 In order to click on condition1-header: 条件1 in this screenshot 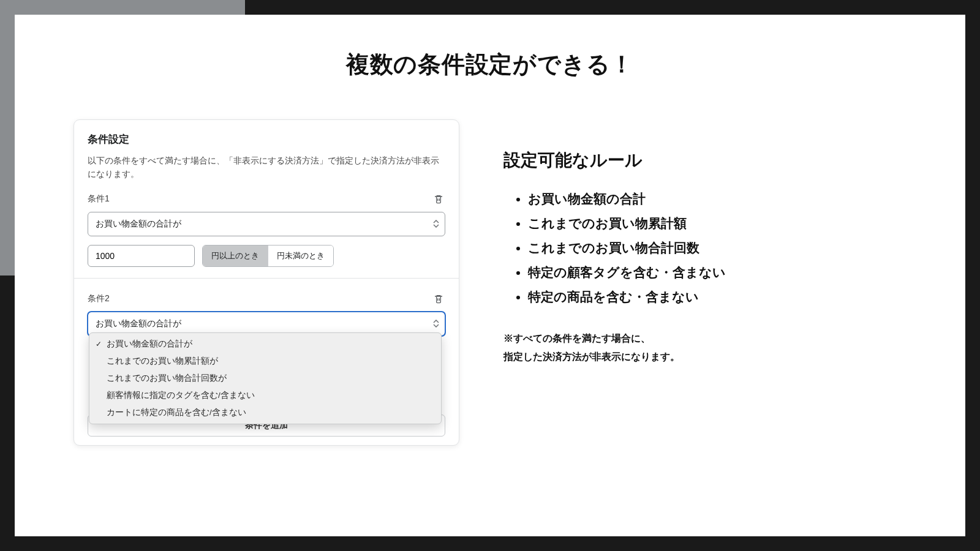, I will do `click(266, 199)`.